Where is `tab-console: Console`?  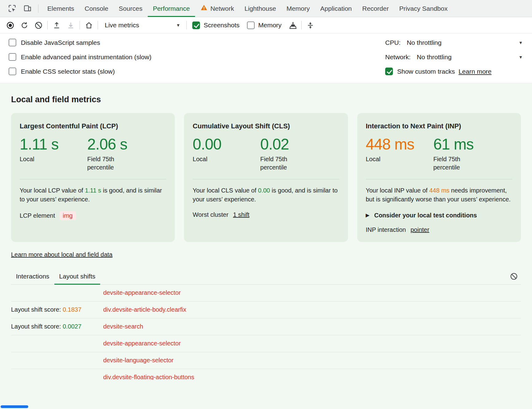
tab-console: Console is located at coordinates (96, 9).